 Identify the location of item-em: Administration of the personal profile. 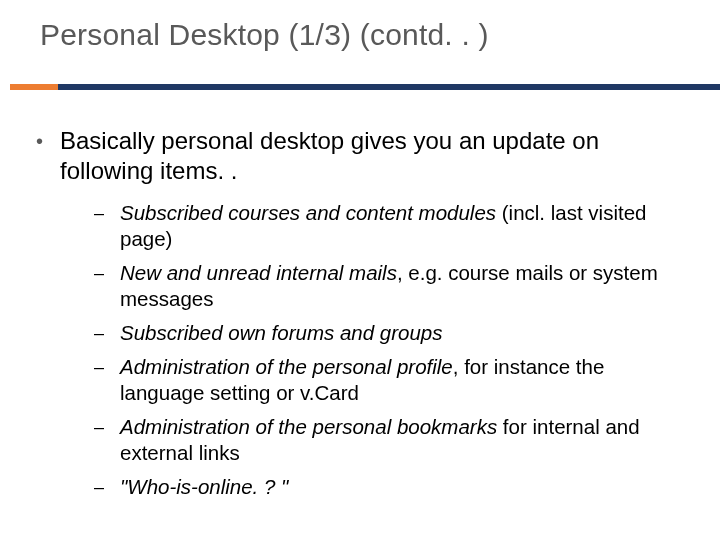
(286, 366).